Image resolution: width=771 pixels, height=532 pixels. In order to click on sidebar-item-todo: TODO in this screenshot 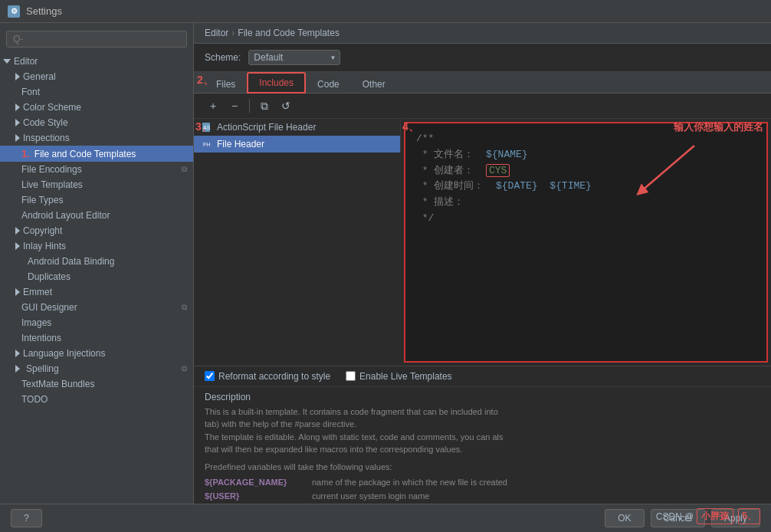, I will do `click(97, 399)`.